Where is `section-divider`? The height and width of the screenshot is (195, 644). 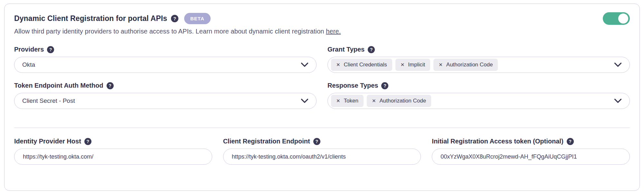 section-divider is located at coordinates (322, 128).